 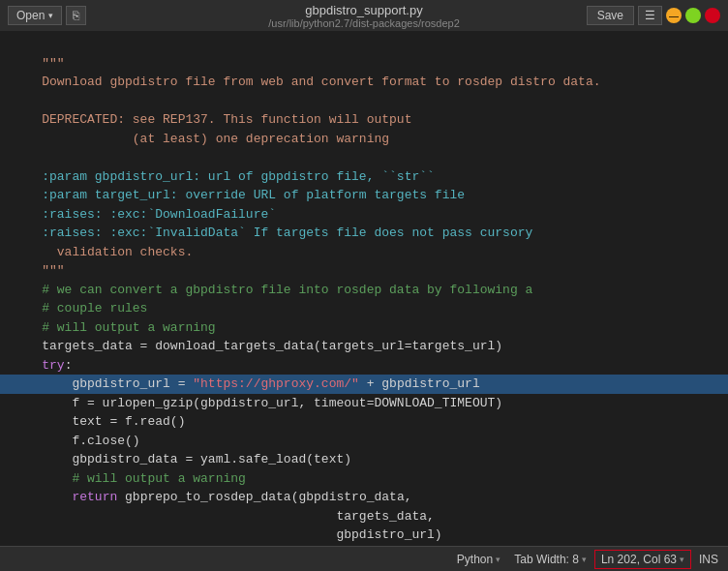 I want to click on title-center: gbpdistro_support.py /usr/lib/python2.7/…, so click(x=364, y=15).